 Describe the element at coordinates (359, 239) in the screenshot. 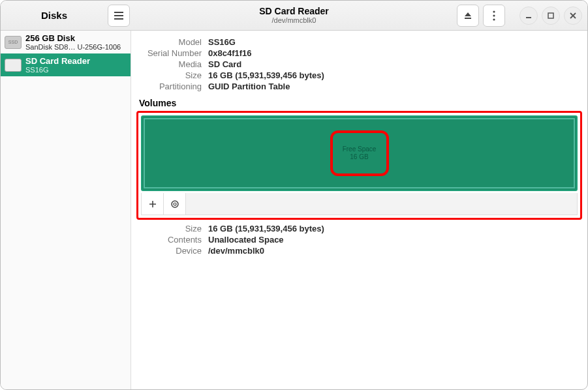

I see `volume-info: Size 16 GB (15,931,539,456 bytes) Conten…` at that location.